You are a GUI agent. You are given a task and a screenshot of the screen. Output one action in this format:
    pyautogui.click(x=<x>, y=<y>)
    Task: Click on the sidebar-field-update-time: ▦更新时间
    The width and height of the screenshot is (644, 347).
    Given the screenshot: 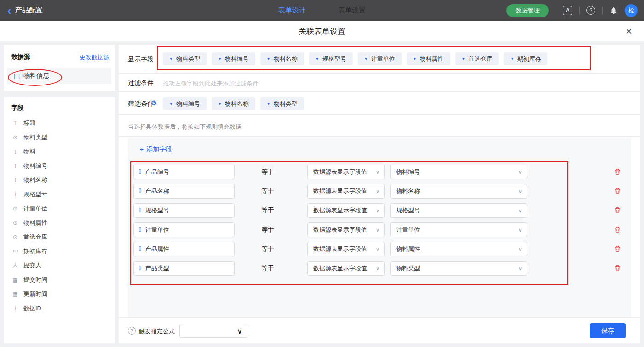 What is the action you would take?
    pyautogui.click(x=59, y=294)
    